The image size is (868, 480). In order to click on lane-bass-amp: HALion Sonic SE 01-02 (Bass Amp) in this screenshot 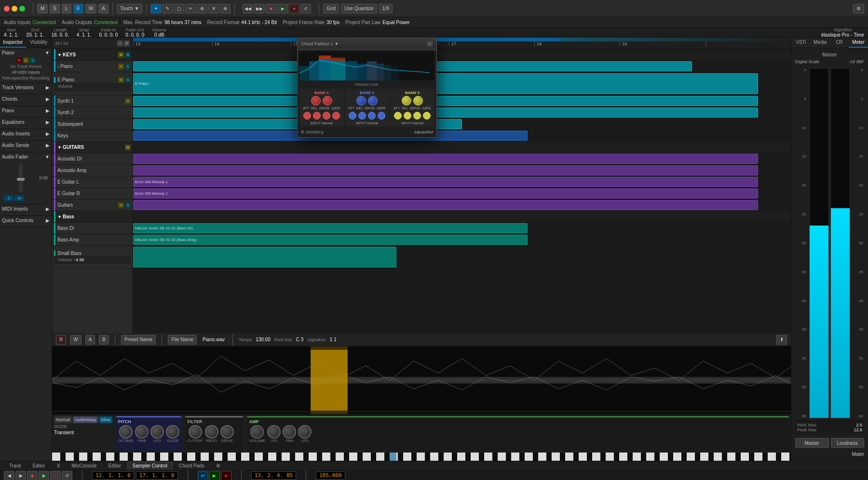, I will do `click(462, 240)`.